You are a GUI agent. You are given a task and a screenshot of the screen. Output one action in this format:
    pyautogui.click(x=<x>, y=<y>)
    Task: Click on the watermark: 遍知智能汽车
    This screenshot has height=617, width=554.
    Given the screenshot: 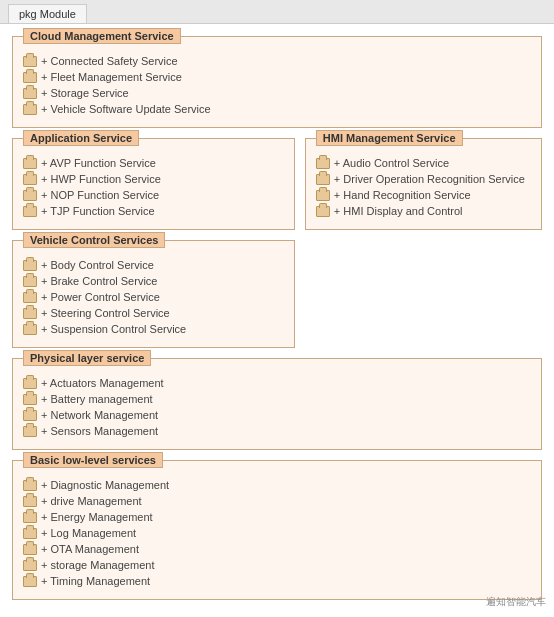 What is the action you would take?
    pyautogui.click(x=516, y=602)
    